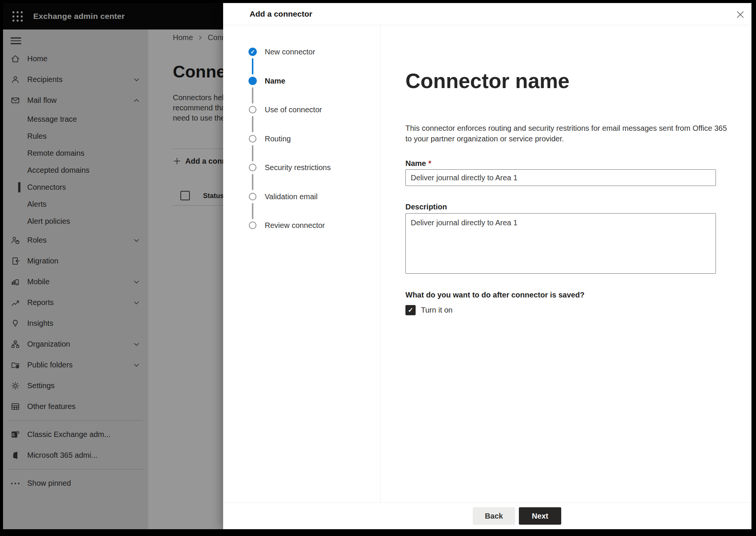  Describe the element at coordinates (426, 207) in the screenshot. I see `description-field-label: Description` at that location.